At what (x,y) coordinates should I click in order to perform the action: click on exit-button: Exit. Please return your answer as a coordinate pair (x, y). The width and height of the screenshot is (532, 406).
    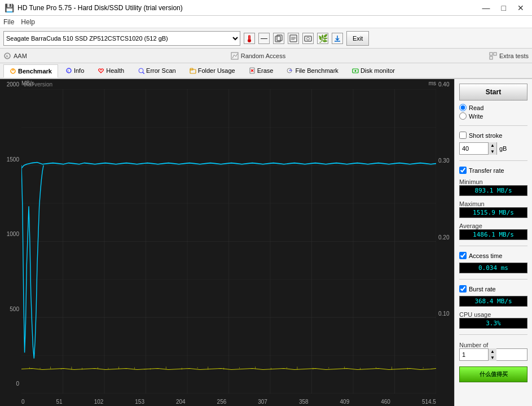
    Looking at the image, I should click on (358, 38).